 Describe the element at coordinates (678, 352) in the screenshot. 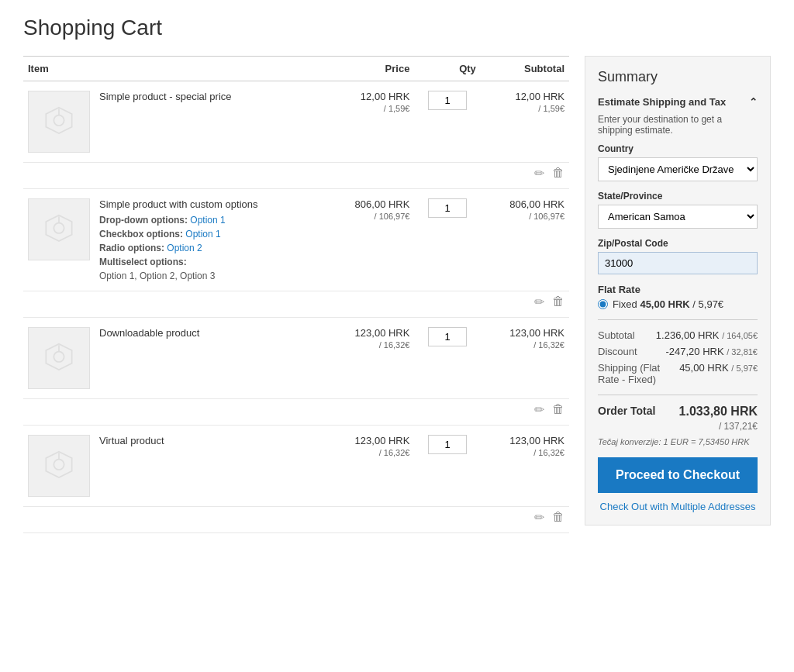

I see `discount-row: Discount -247,20 HRK / 32,81€` at that location.